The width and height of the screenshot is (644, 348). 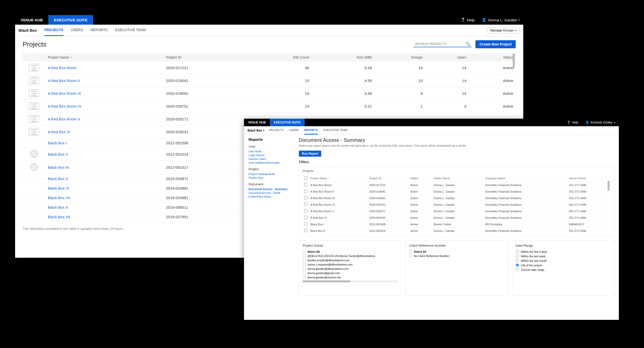 I want to click on logo-placeholder-icon: {YOUR LOGO HERE}, so click(x=34, y=80).